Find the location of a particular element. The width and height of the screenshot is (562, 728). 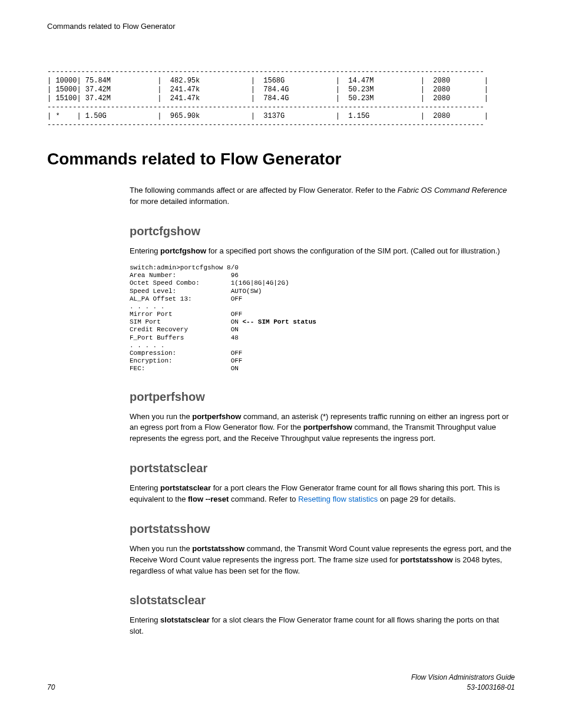

page-number: 70 is located at coordinates (51, 687).